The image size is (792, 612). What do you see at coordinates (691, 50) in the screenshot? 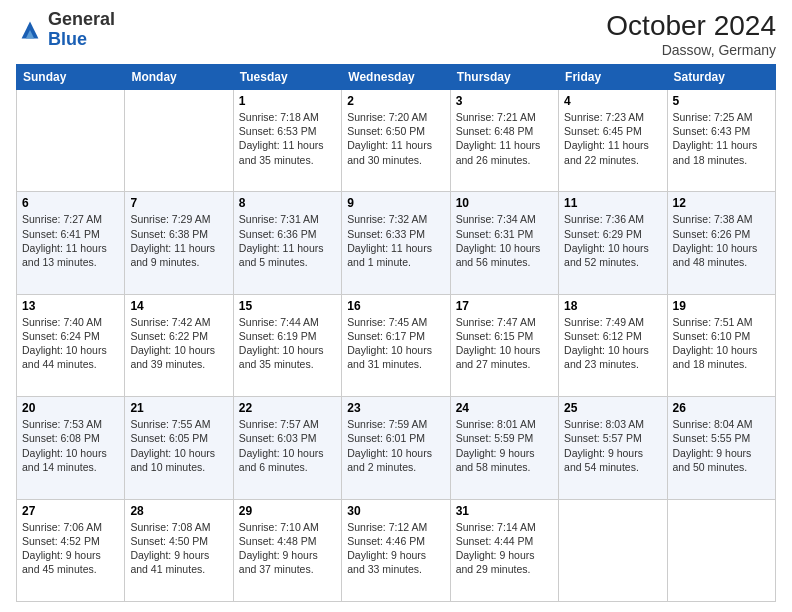
I see `location: Dassow, Germany` at bounding box center [691, 50].